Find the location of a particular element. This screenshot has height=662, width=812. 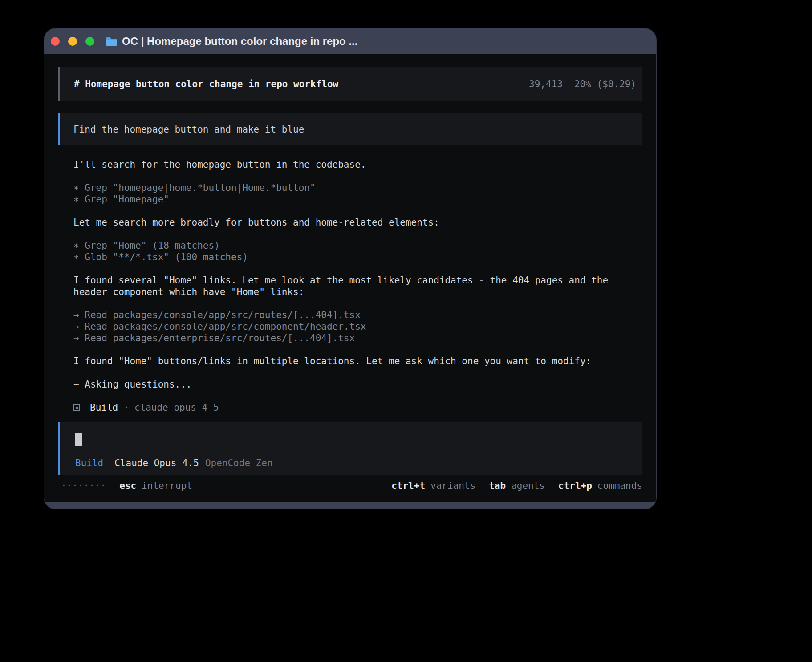

session-title: # Homepage button color change in repo w… is located at coordinates (206, 84).